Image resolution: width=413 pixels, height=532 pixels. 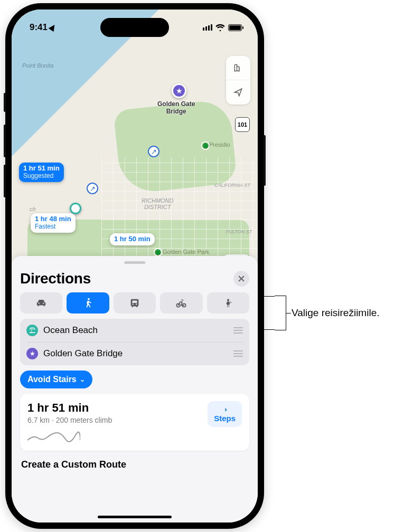 What do you see at coordinates (176, 108) in the screenshot?
I see `destination-label: Golden Gate Bridge` at bounding box center [176, 108].